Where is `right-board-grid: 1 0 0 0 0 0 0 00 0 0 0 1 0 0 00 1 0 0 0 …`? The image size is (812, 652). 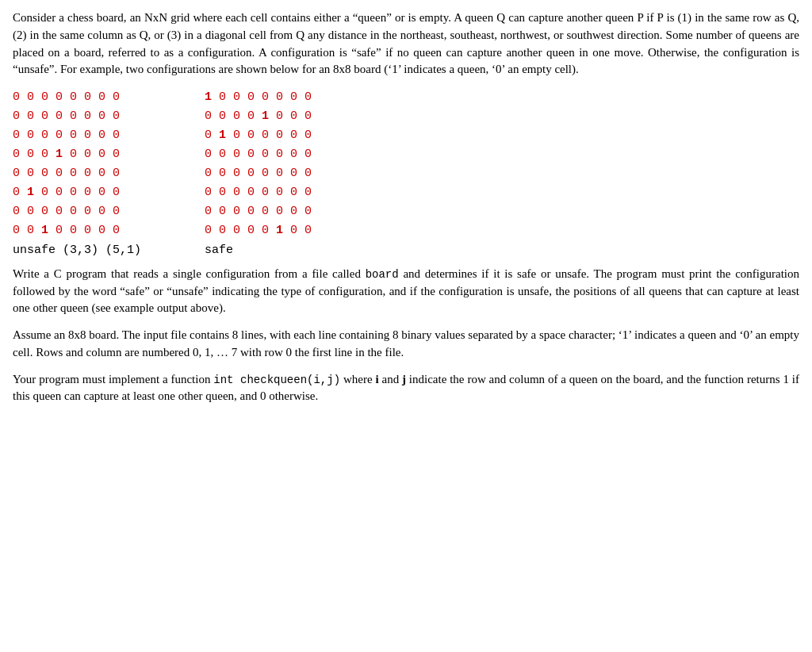 right-board-grid: 1 0 0 0 0 0 0 00 0 0 0 1 0 0 00 1 0 0 0 … is located at coordinates (259, 164).